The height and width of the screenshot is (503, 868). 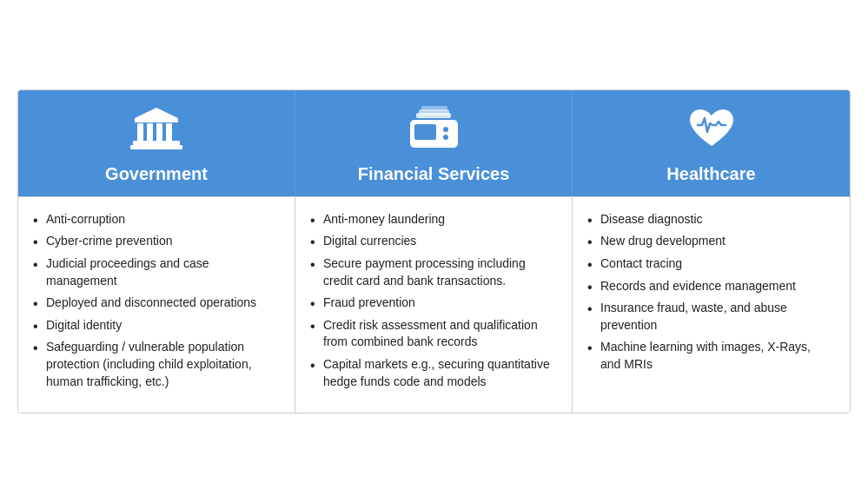 I want to click on list-item: Judicial proceedings and case management, so click(x=154, y=273).